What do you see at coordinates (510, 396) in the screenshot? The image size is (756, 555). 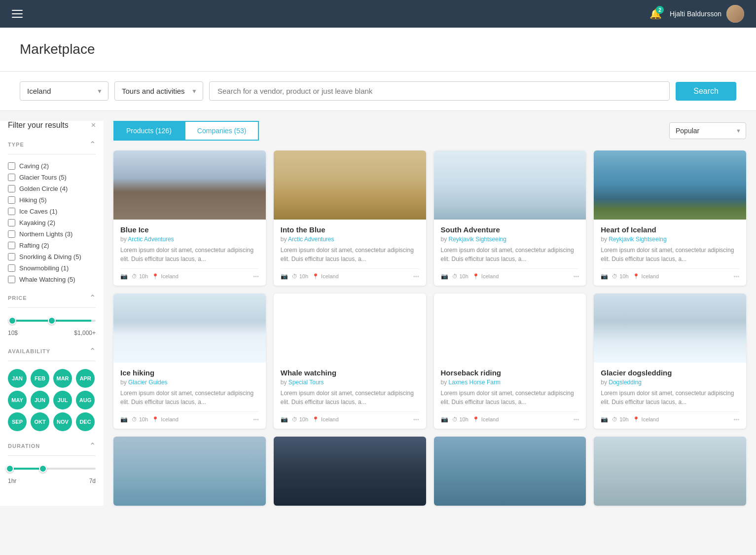 I see `card-body: Horseback riding by Laxnes Horse Farm Lo…` at bounding box center [510, 396].